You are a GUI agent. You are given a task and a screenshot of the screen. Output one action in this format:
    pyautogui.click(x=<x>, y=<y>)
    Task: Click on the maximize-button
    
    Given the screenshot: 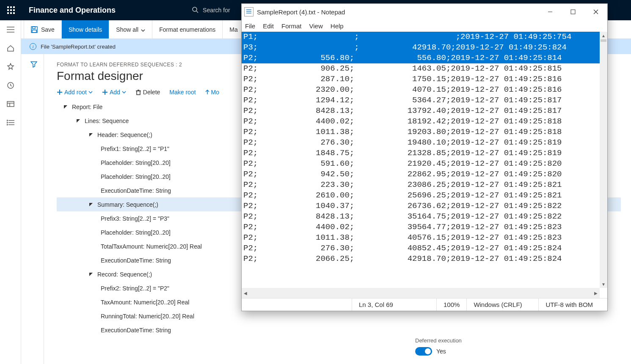 What is the action you would take?
    pyautogui.click(x=573, y=12)
    